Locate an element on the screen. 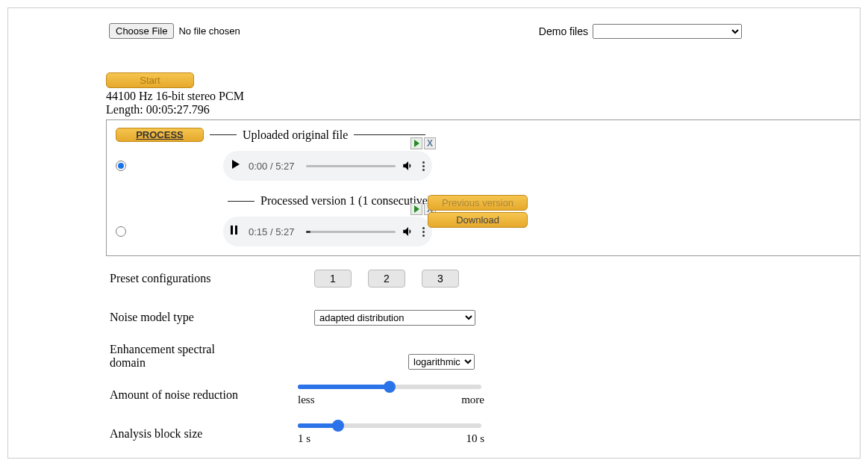 The width and height of the screenshot is (868, 466). spectral-domain-select: logarithmic is located at coordinates (442, 361).